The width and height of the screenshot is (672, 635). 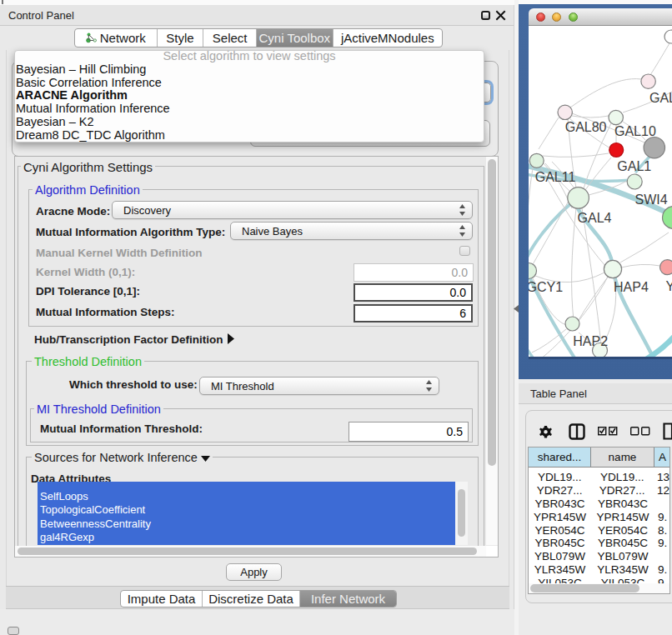 What do you see at coordinates (545, 287) in the screenshot?
I see `svg-text: GCY1` at bounding box center [545, 287].